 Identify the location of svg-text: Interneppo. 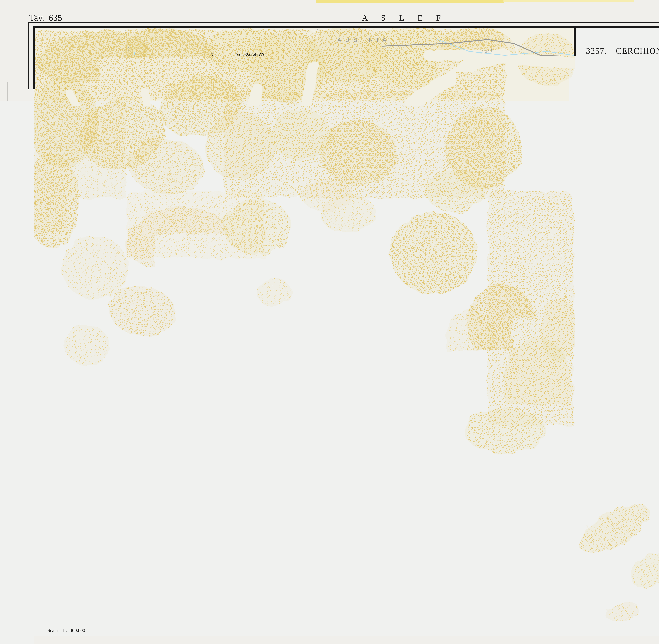
(324, 210).